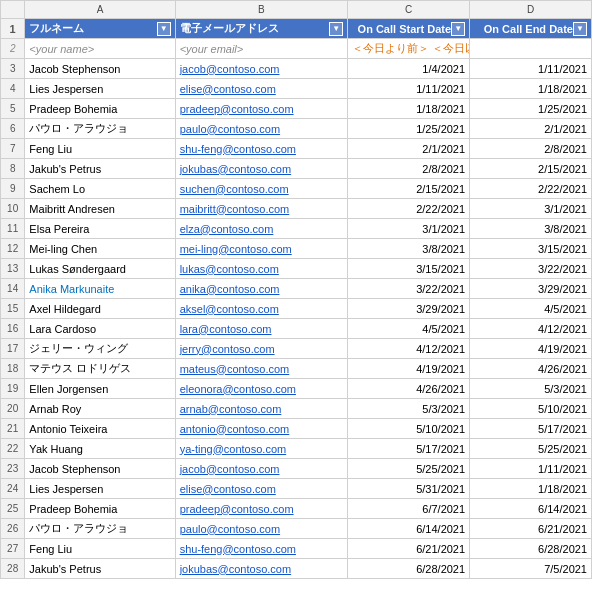 The width and height of the screenshot is (592, 593). Describe the element at coordinates (100, 269) in the screenshot. I see `cell-13-a: Lukas Søndergaard` at that location.